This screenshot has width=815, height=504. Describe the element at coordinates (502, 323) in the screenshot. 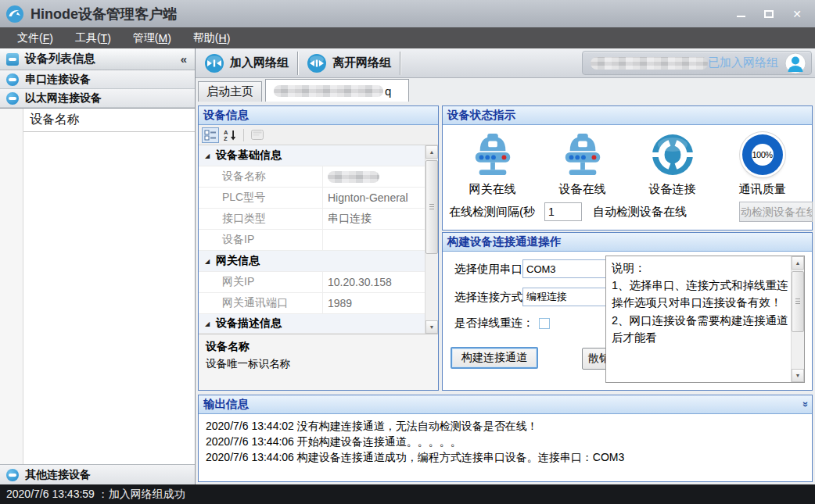

I see `reconnect-row: 是否掉线重连：` at that location.